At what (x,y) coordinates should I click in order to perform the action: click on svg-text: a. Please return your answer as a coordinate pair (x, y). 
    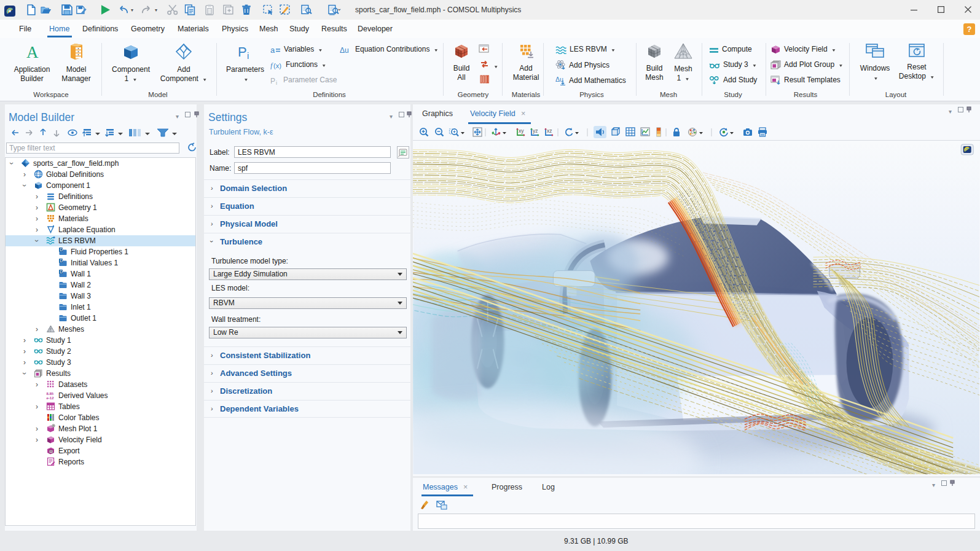
    Looking at the image, I should click on (273, 50).